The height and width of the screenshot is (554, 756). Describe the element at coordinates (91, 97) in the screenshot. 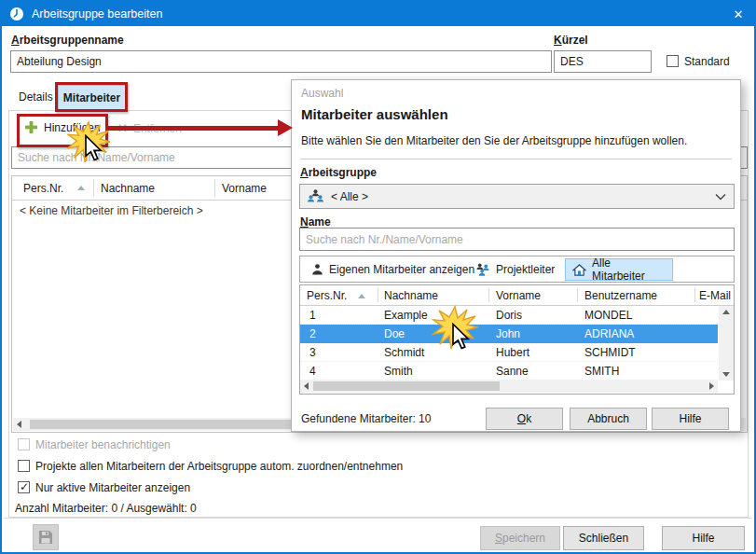

I see `annotation-box-mitarbeiter-tab` at that location.